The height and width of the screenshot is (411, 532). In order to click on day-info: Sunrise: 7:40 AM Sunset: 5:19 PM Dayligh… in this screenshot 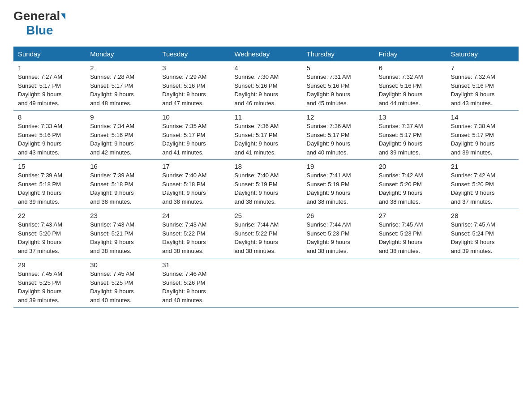, I will do `click(266, 188)`.